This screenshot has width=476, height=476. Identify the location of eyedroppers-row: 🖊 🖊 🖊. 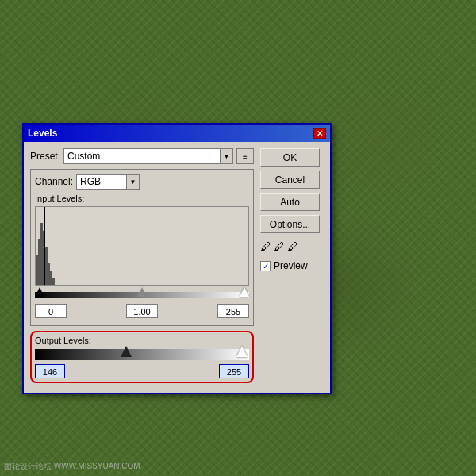
(292, 247).